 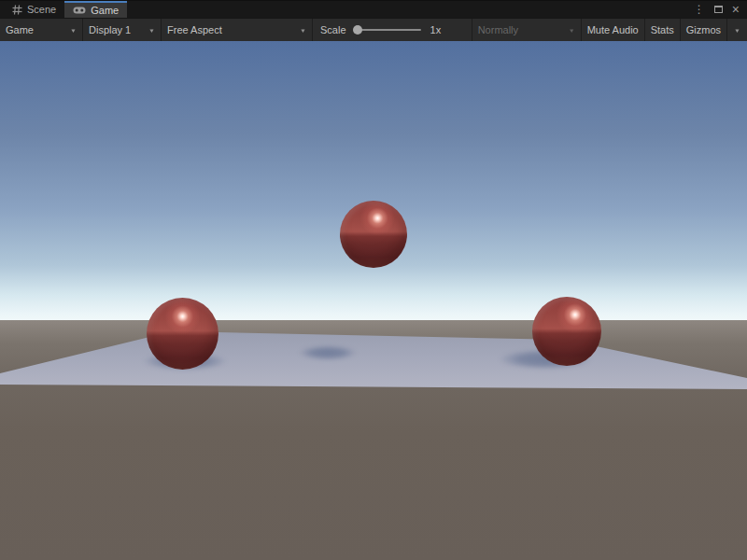 What do you see at coordinates (194, 30) in the screenshot?
I see `aspect-ratio-label: Free Aspect` at bounding box center [194, 30].